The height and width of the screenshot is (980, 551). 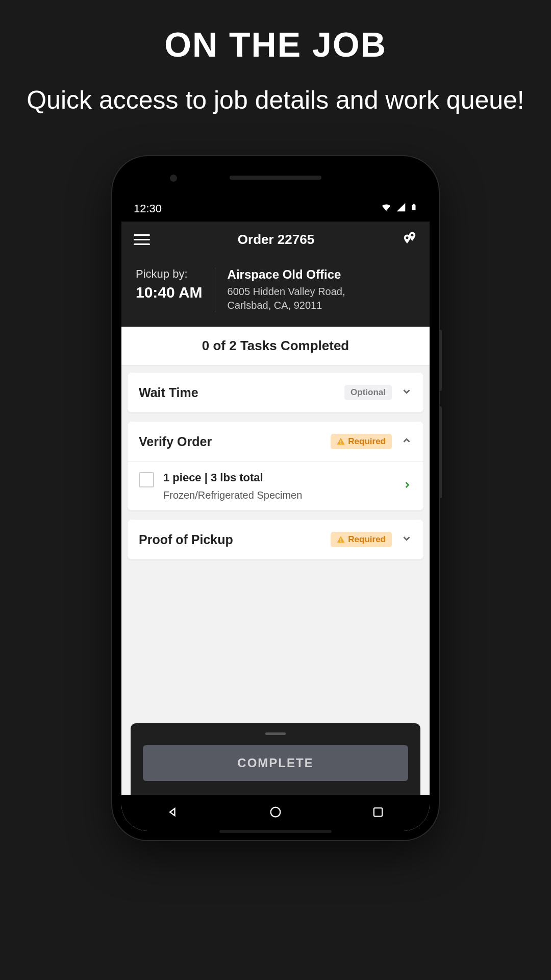 What do you see at coordinates (276, 486) in the screenshot?
I see `task-row: 1 piece | 3 lbs total Frozen/Refrigerate…` at bounding box center [276, 486].